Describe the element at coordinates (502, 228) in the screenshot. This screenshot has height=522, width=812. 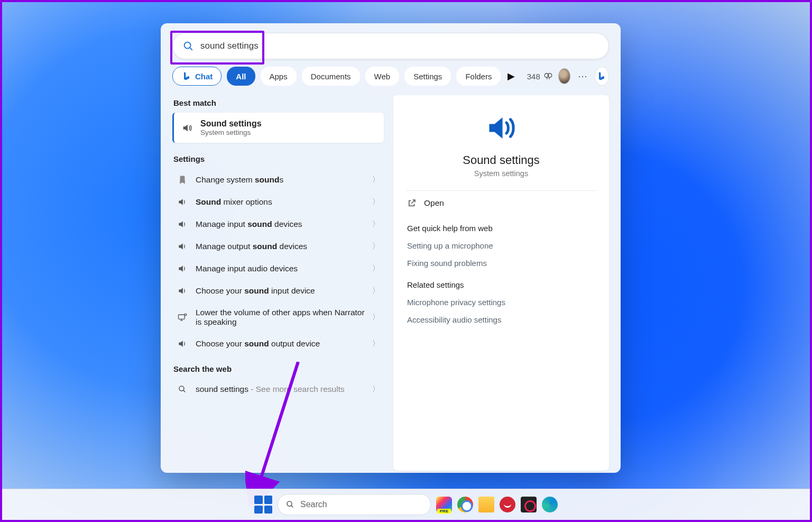
I see `quick-help-heading: Get quick help from web` at that location.